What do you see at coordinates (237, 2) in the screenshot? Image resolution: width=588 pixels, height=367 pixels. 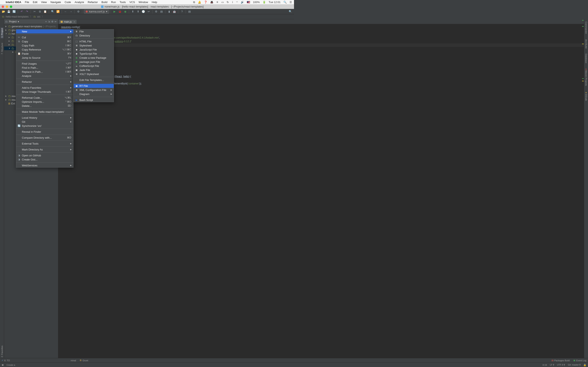 I see `wifi-icon: ⌔` at bounding box center [237, 2].